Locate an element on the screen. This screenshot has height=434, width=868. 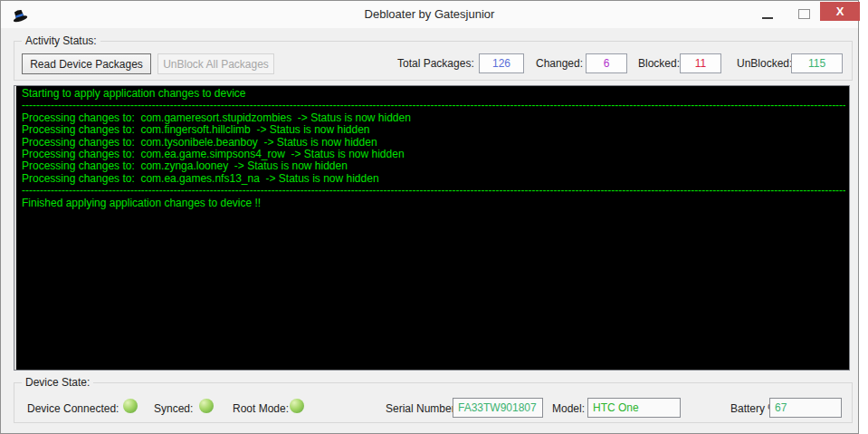
activity-status-group-label: Activity Status: is located at coordinates (62, 41).